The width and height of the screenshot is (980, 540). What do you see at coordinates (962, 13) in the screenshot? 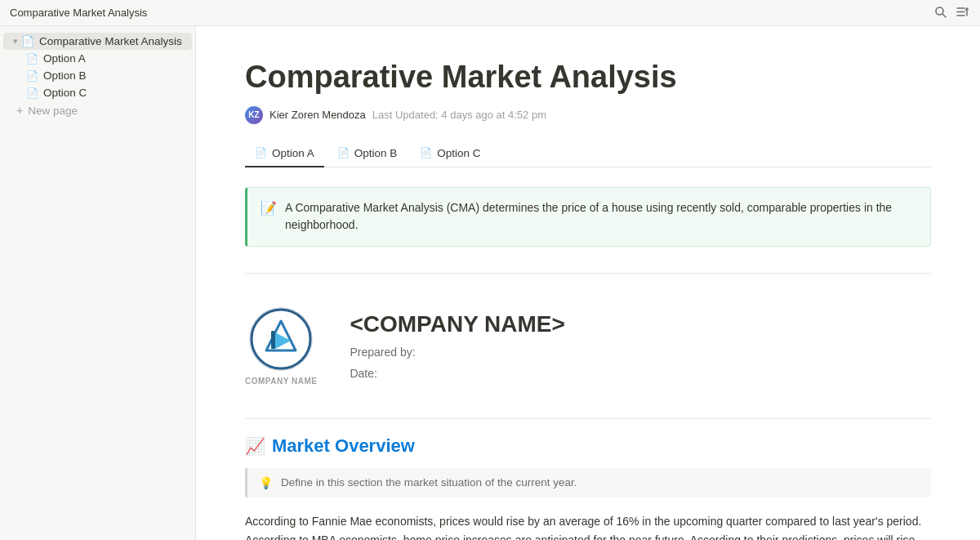
I see `layout-toggle-icon` at bounding box center [962, 13].